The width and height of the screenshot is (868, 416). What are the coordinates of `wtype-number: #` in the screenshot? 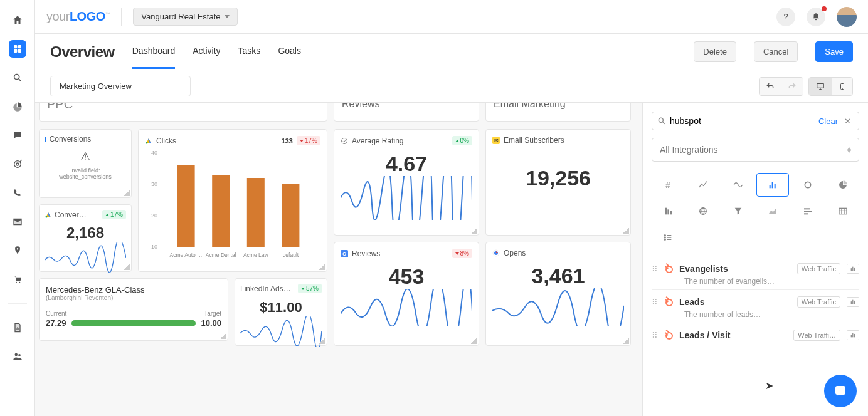 It's located at (668, 185).